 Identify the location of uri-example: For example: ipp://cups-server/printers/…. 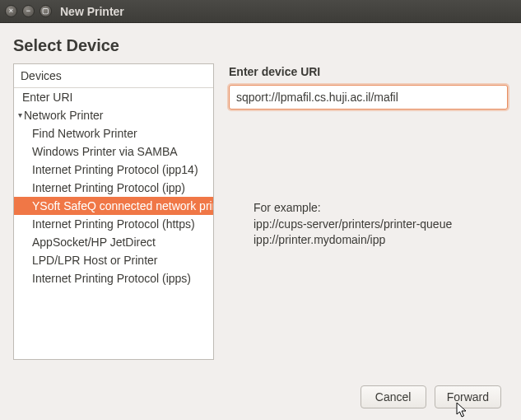
(369, 224).